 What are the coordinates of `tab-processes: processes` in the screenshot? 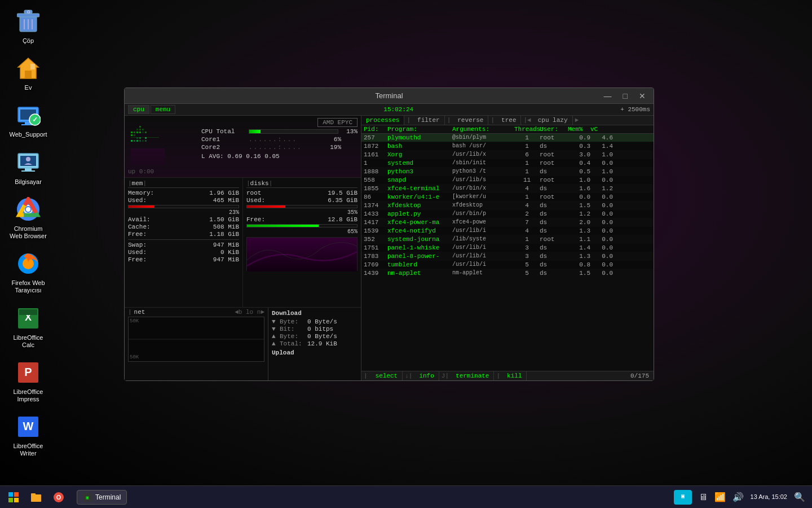 It's located at (383, 120).